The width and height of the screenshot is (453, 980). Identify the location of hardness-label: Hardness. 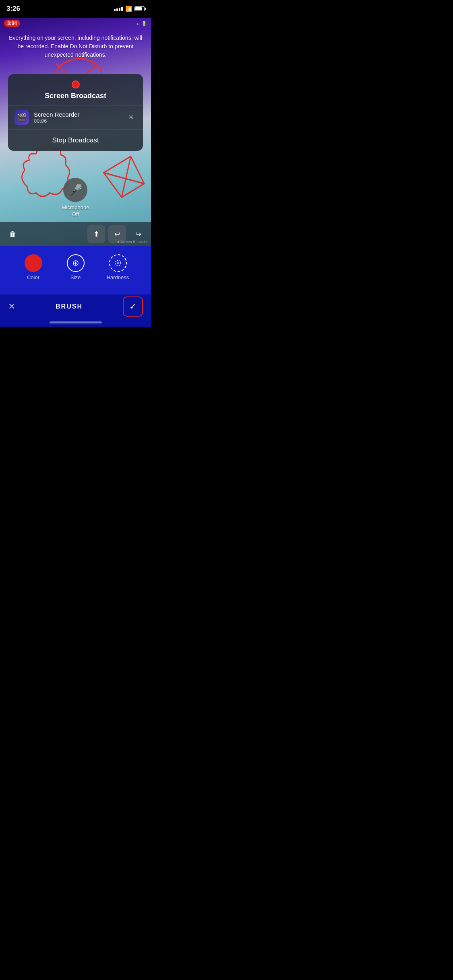
(118, 278).